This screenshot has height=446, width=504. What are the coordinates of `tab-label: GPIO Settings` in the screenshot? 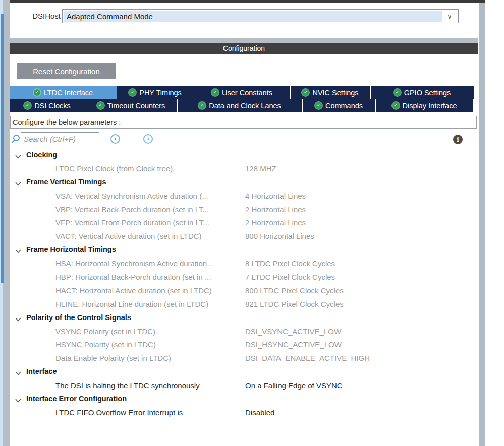 It's located at (428, 93).